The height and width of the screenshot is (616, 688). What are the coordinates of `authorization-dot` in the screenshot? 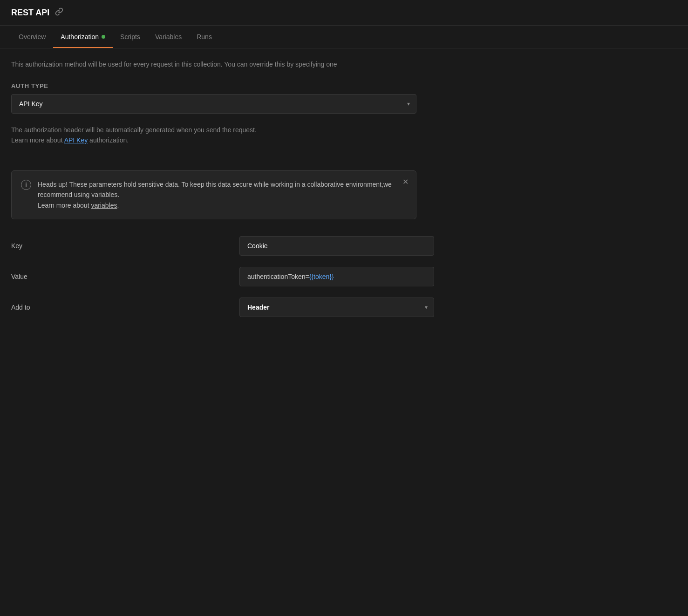 It's located at (103, 37).